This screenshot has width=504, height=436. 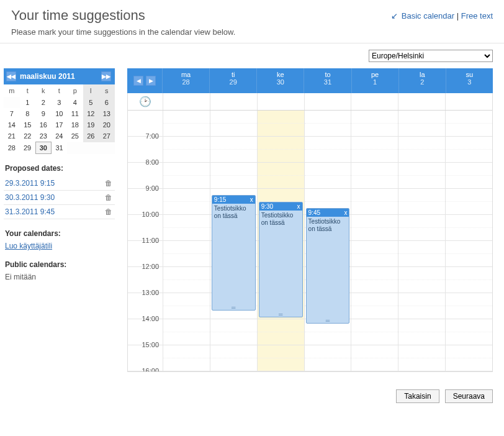 I want to click on mini-day: 1, so click(x=28, y=102).